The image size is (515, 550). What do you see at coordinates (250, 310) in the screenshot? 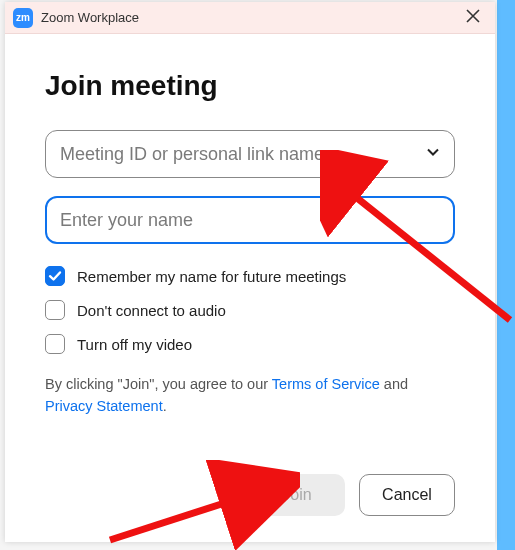
I see `option-no-audio: Don't connect to audio` at bounding box center [250, 310].